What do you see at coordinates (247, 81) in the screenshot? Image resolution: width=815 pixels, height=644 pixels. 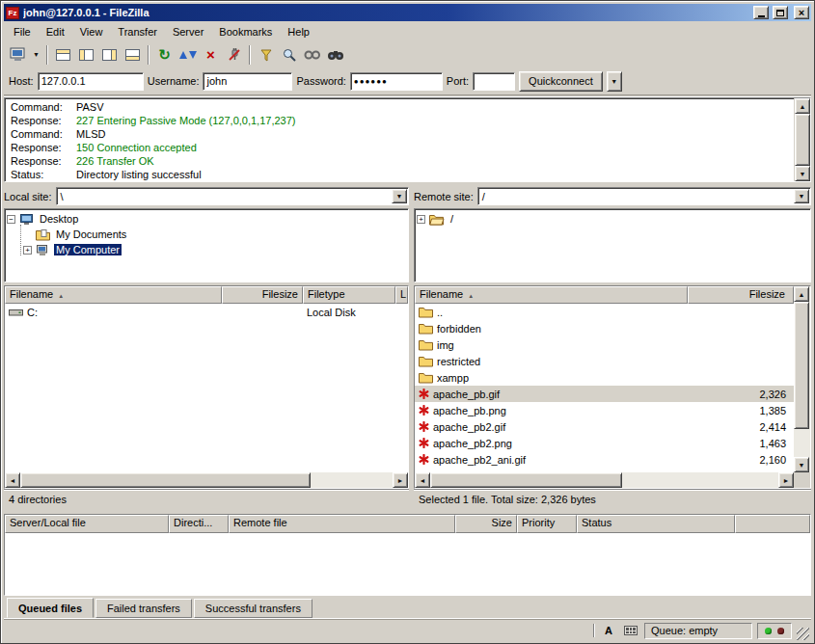 I see `username-input` at bounding box center [247, 81].